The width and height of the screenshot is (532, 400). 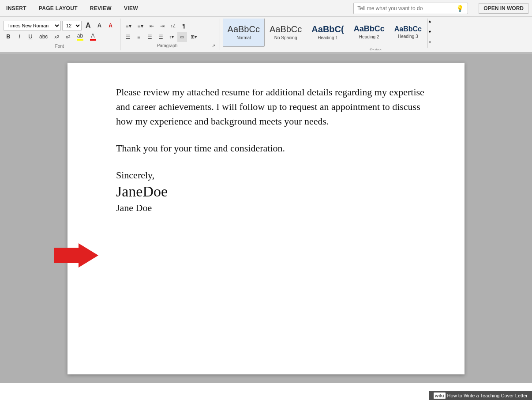 I want to click on strikethrough-button: abc, so click(x=43, y=37).